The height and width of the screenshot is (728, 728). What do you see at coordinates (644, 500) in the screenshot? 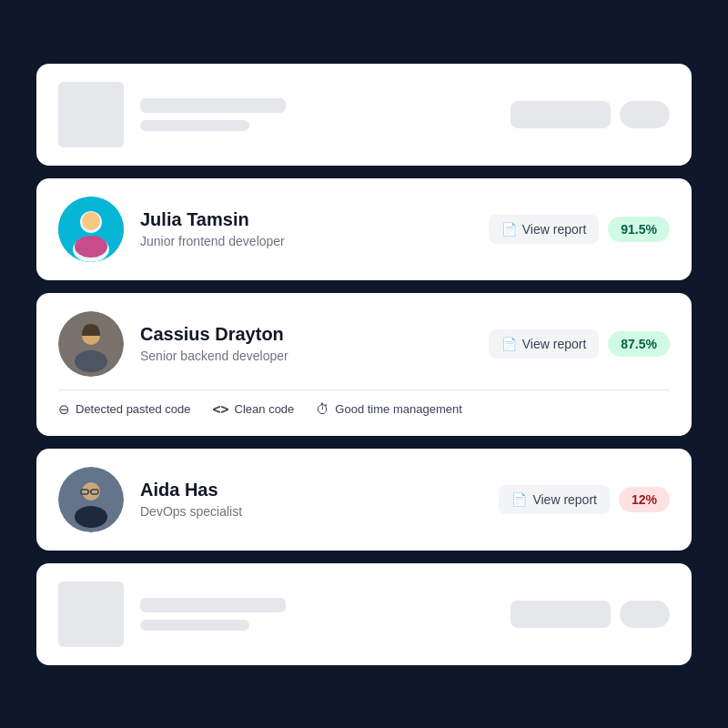
I see `aida-score-badge: 12%` at bounding box center [644, 500].